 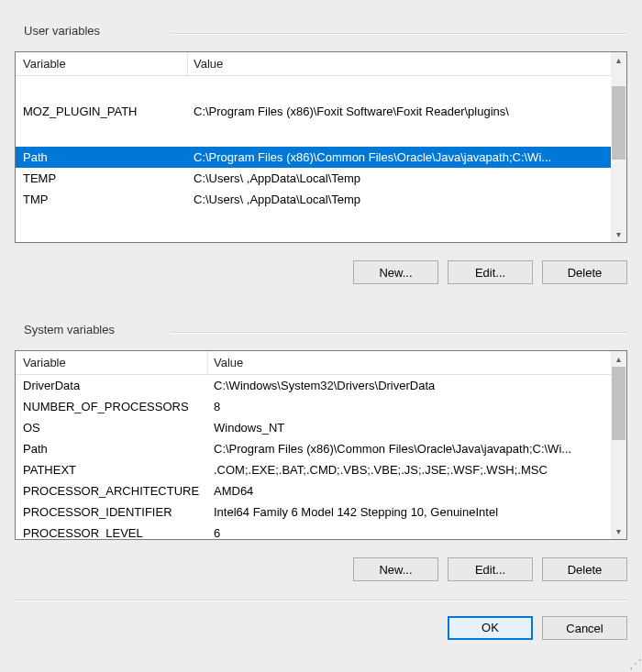 I want to click on user-edit-button: Edit..., so click(x=490, y=272).